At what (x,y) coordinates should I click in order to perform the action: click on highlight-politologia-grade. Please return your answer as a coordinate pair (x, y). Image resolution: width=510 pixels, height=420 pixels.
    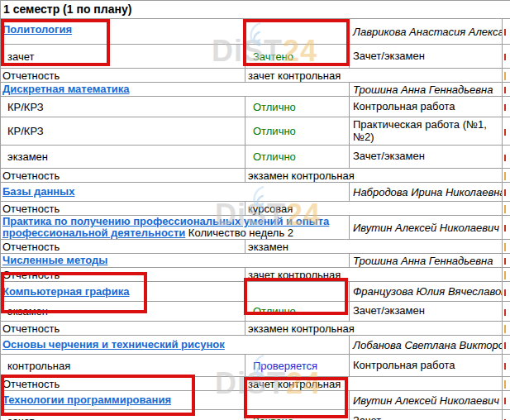
    Looking at the image, I should click on (296, 43).